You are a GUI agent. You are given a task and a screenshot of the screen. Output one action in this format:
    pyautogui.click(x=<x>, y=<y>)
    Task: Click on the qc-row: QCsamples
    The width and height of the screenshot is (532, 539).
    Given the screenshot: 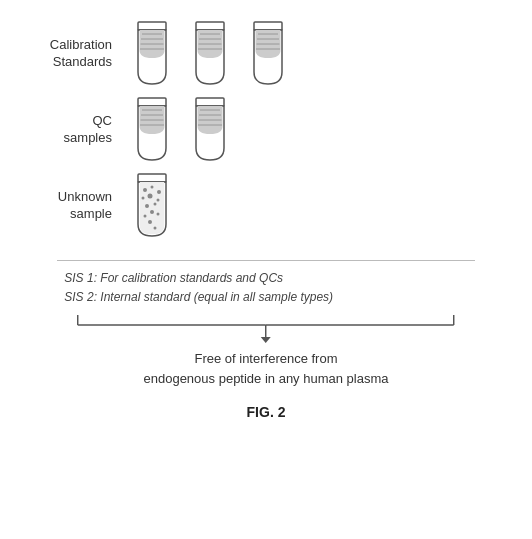 What is the action you would take?
    pyautogui.click(x=266, y=130)
    